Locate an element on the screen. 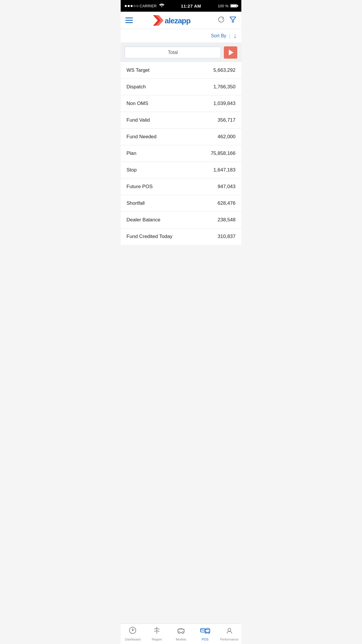 The width and height of the screenshot is (362, 644). run-button is located at coordinates (231, 52).